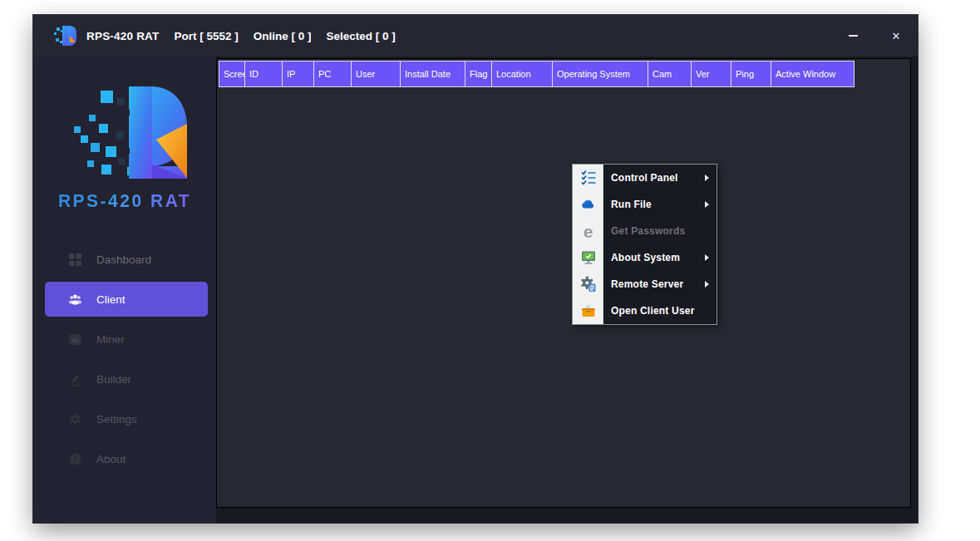 The width and height of the screenshot is (980, 541). Describe the element at coordinates (588, 178) in the screenshot. I see `checklist-icon` at that location.